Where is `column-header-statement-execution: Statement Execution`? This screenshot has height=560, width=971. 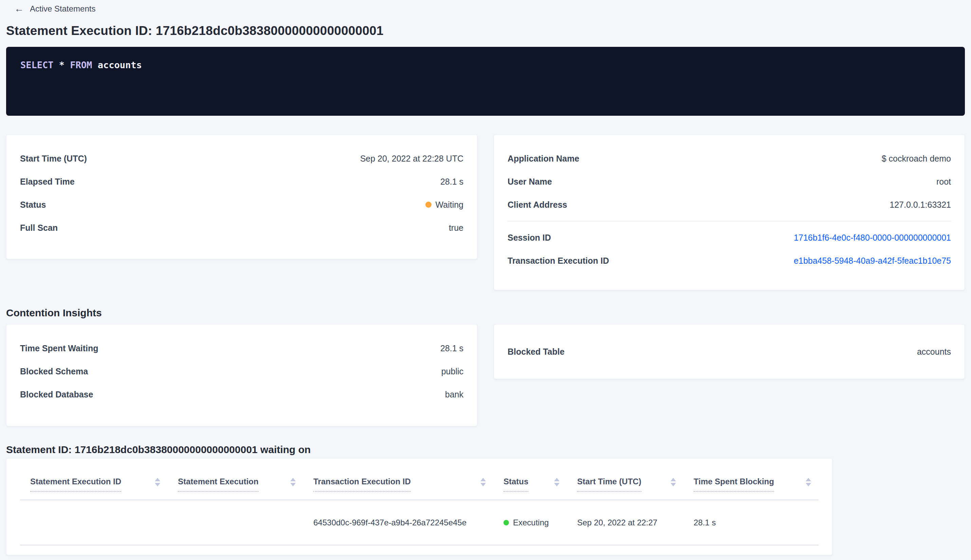
column-header-statement-execution: Statement Execution is located at coordinates (235, 479).